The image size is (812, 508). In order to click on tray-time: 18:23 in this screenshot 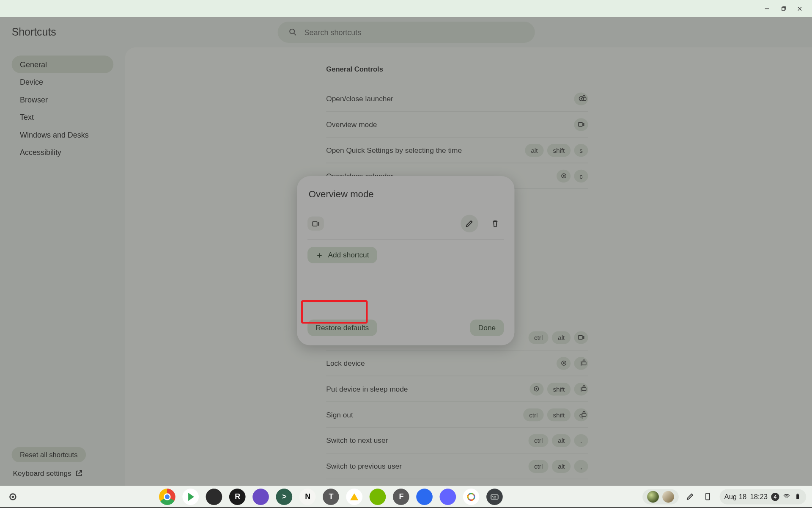, I will do `click(759, 496)`.